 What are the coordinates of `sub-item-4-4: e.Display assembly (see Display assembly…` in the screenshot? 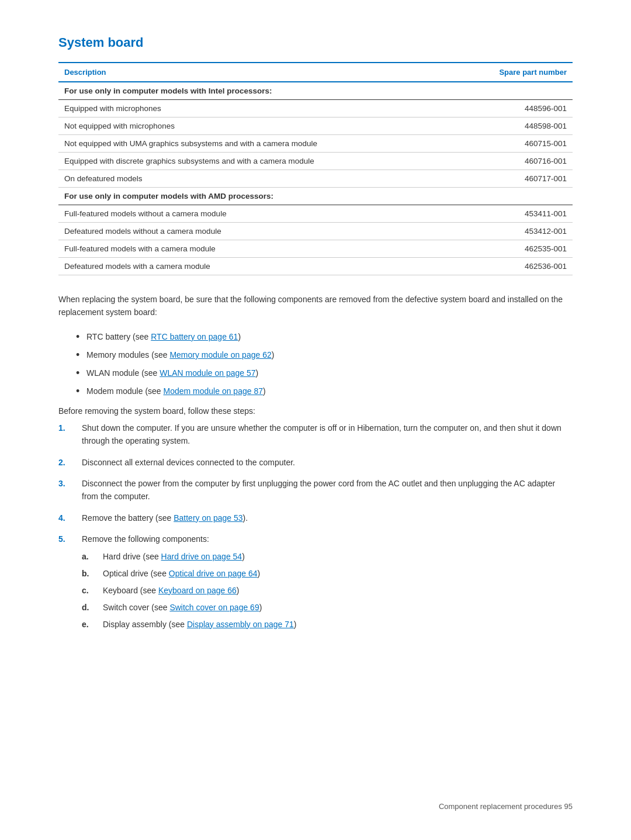 It's located at (327, 624).